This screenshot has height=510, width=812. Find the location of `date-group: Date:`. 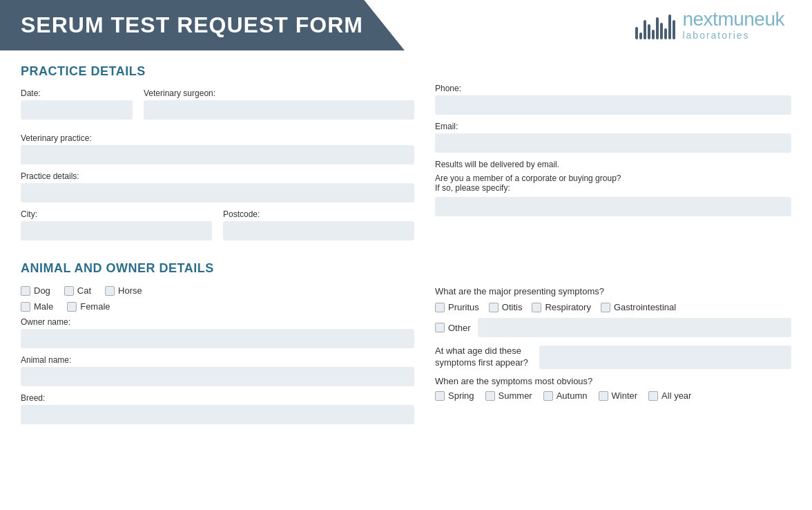

date-group: Date: is located at coordinates (77, 104).